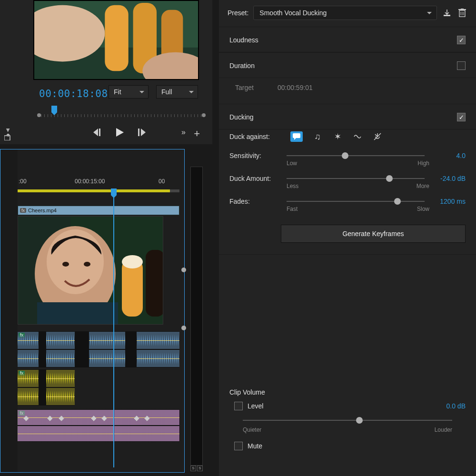 Image resolution: width=476 pixels, height=476 pixels. Describe the element at coordinates (347, 40) in the screenshot. I see `loudness-header: Loudness ✓` at that location.